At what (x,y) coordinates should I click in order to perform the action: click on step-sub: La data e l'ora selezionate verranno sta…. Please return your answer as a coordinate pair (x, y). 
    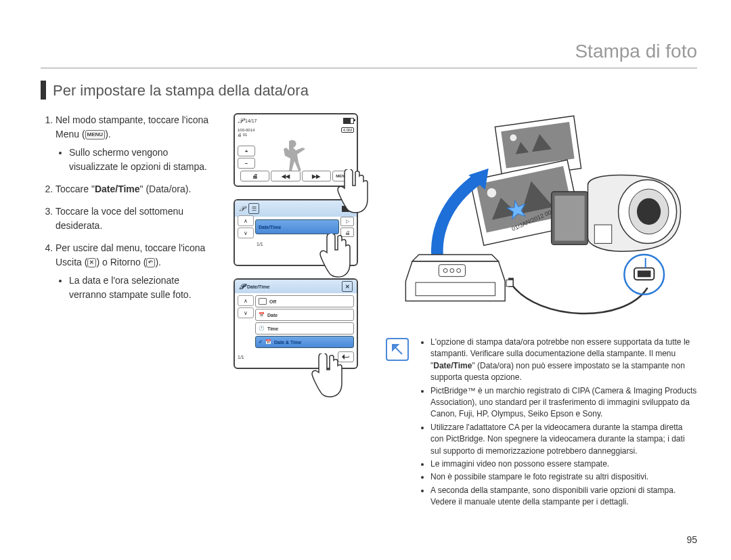
    Looking at the image, I should click on (141, 288).